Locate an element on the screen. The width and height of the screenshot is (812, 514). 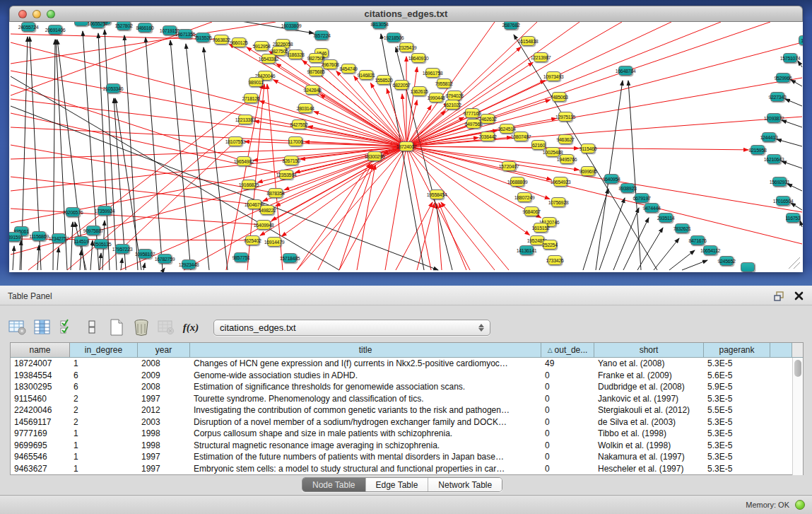
memory-ok-indicator-icon is located at coordinates (800, 505).